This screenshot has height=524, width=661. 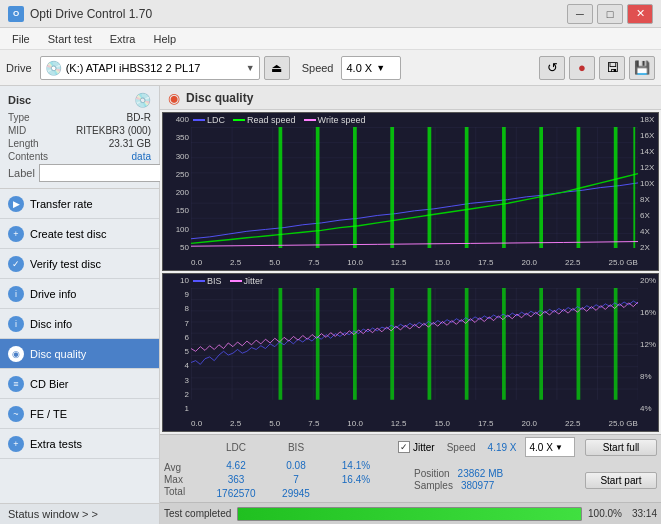 I want to click on save2-button: 💾, so click(x=642, y=68).